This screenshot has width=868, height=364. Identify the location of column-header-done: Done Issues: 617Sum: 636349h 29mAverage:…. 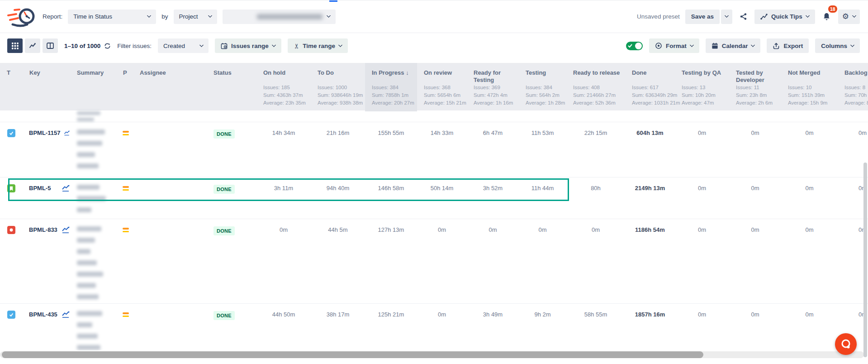
(650, 87).